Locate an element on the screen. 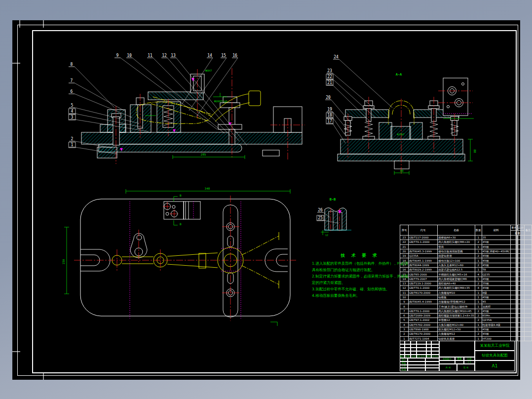 This screenshot has width=532, height=399. svg-text: 13 is located at coordinates (173, 55).